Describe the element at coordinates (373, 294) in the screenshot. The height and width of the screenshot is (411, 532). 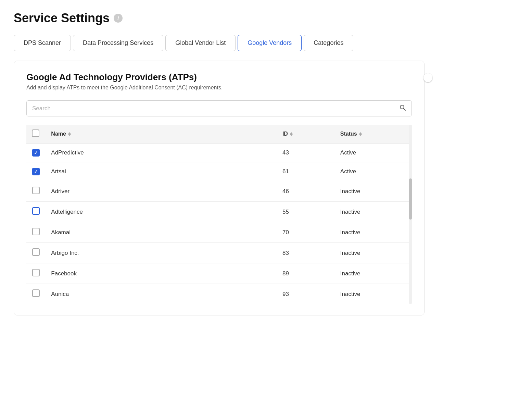
I see `row-status-7: Inactive` at that location.